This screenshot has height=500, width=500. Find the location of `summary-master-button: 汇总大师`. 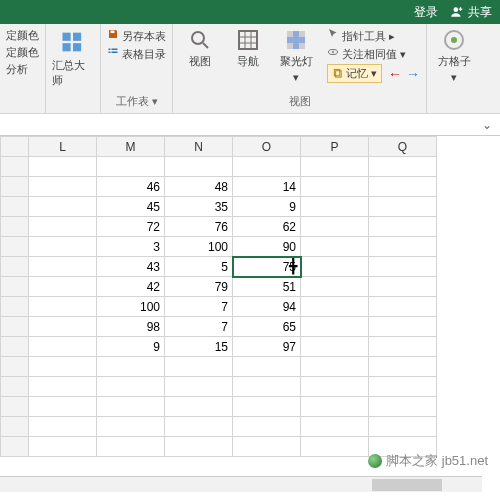

summary-master-button: 汇总大师 is located at coordinates (73, 58).